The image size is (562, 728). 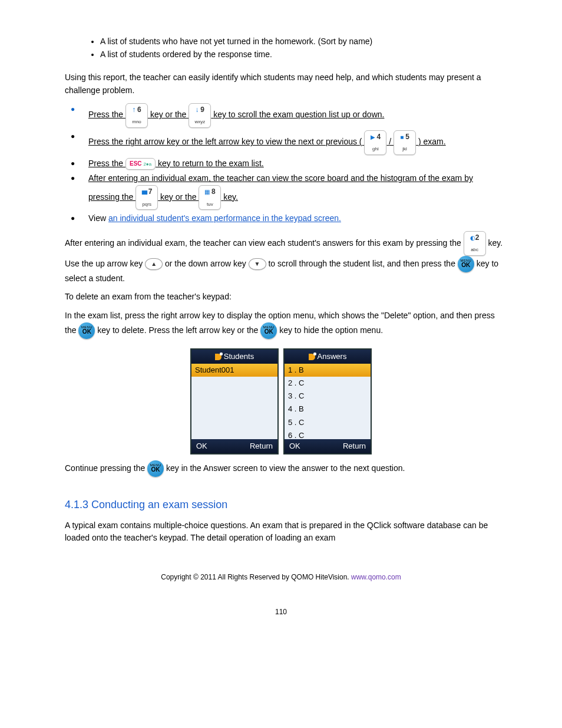 I want to click on list-item: 1 . B, so click(x=328, y=370).